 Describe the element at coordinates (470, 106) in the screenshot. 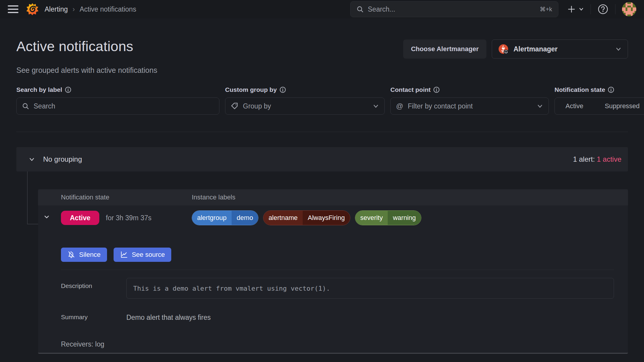

I see `contact-point-select: @ Filter by contact point` at that location.